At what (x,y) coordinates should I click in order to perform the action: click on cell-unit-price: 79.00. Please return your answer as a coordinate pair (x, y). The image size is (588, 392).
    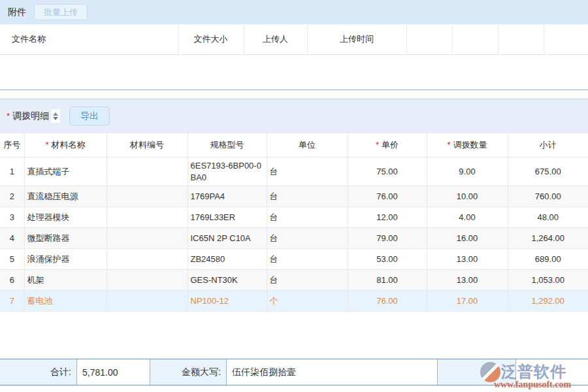
    Looking at the image, I should click on (387, 238).